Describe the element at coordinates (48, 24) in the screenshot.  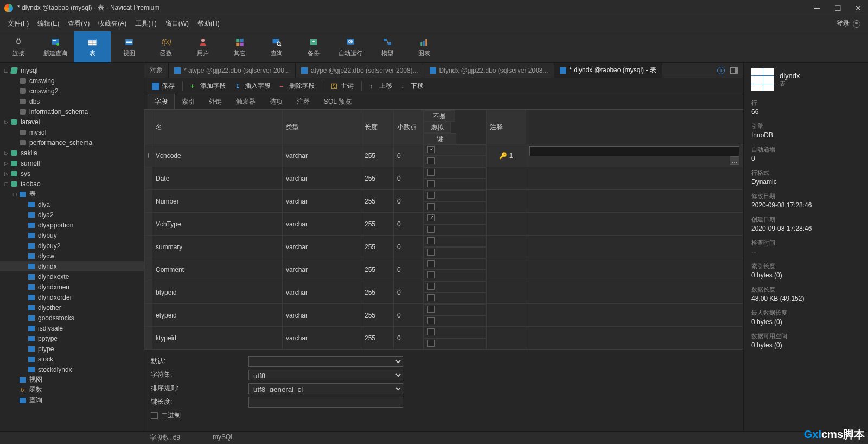
I see `menu-item: 编辑(E)` at that location.